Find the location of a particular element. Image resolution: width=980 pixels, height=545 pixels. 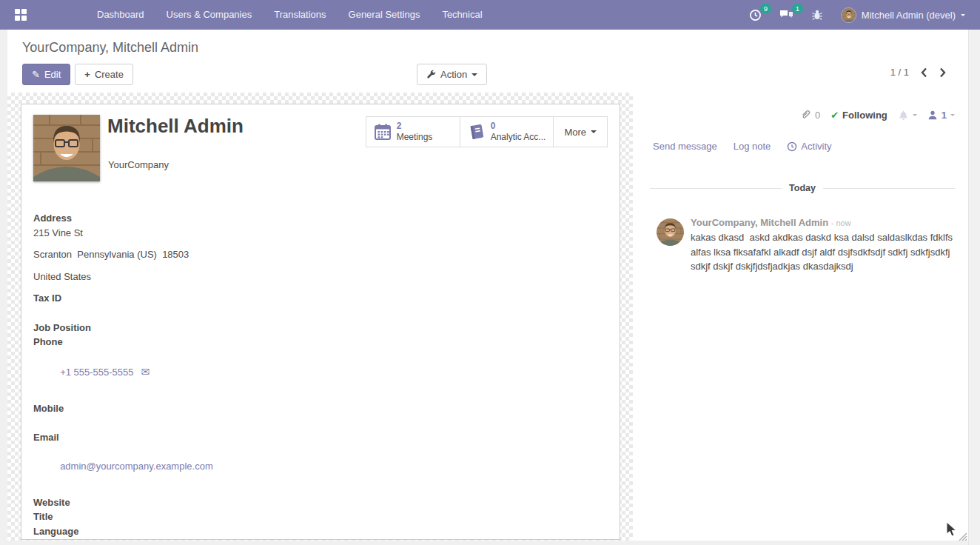

language-label: Language is located at coordinates (189, 532).